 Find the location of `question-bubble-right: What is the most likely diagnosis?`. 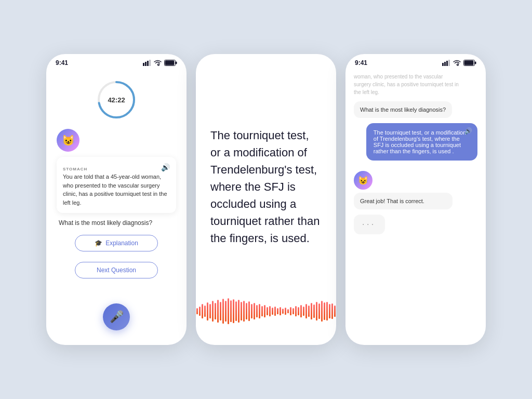

question-bubble-right: What is the most likely diagnosis? is located at coordinates (403, 110).